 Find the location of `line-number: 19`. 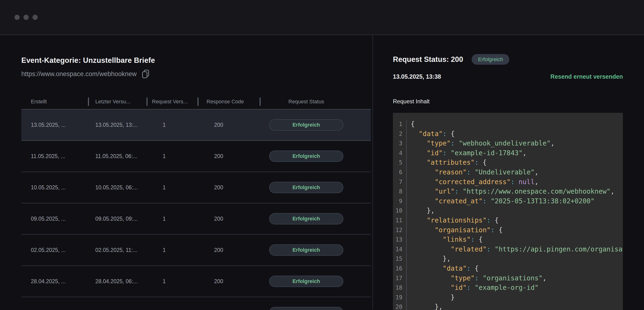

line-number: 19 is located at coordinates (400, 298).